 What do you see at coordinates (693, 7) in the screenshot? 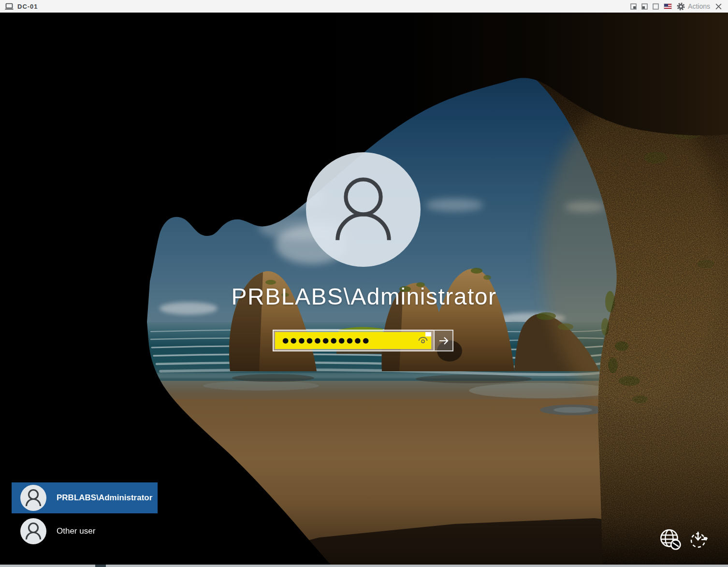
I see `actions-menu-button: Actions` at bounding box center [693, 7].